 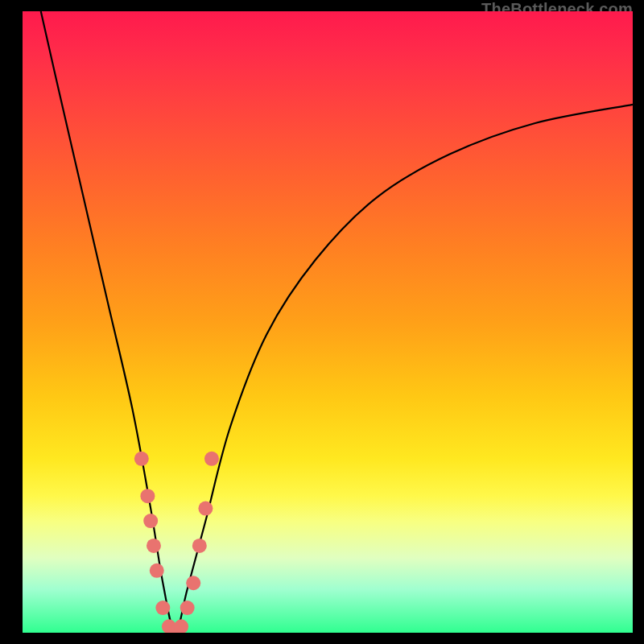 I want to click on marker-group, so click(x=177, y=543).